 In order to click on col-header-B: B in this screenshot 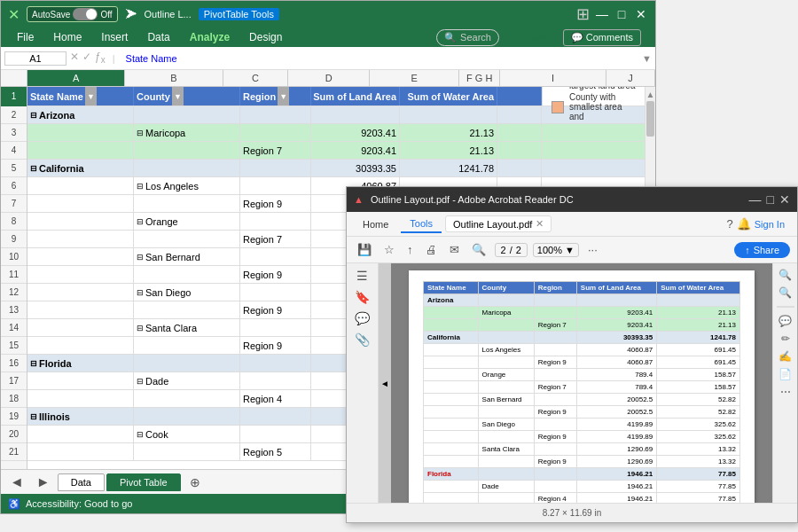, I will do `click(174, 78)`.